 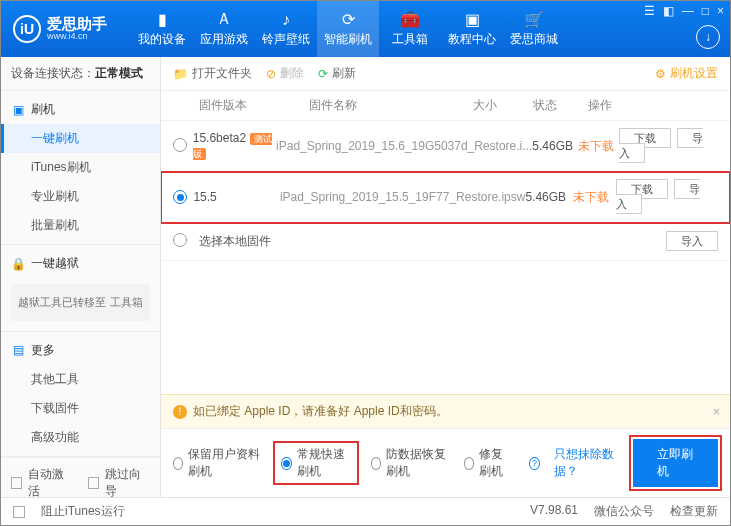 I want to click on nav-ringtone: ♪铃声壁纸, so click(x=286, y=29).